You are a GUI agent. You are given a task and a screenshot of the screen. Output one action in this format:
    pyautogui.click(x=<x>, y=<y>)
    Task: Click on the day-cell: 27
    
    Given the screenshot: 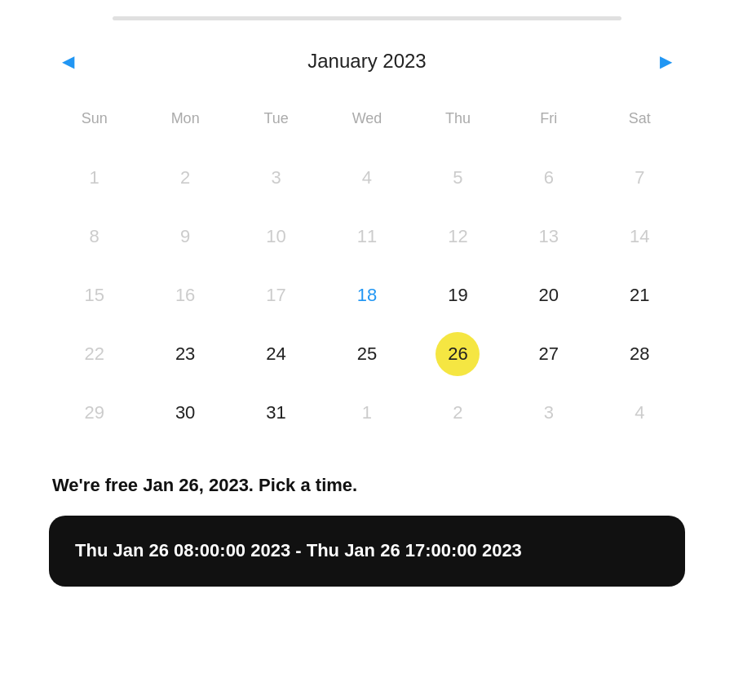 What is the action you would take?
    pyautogui.click(x=548, y=354)
    